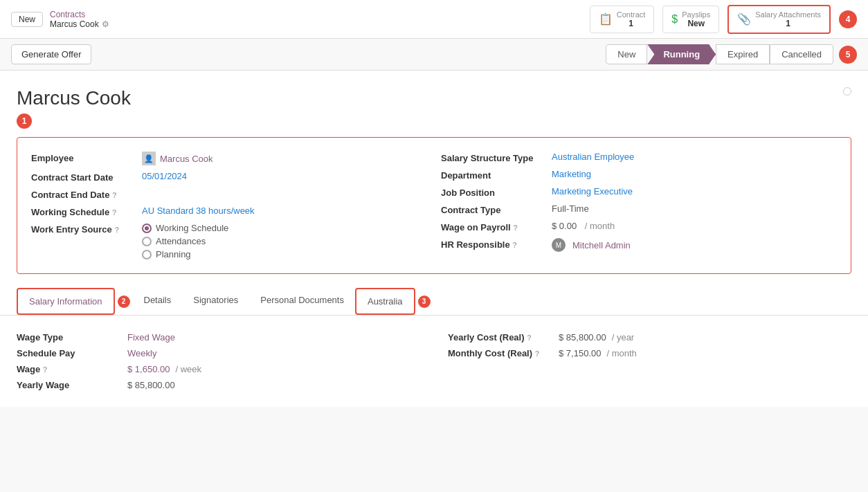 This screenshot has height=492, width=868. I want to click on tab-details: Details, so click(158, 302).